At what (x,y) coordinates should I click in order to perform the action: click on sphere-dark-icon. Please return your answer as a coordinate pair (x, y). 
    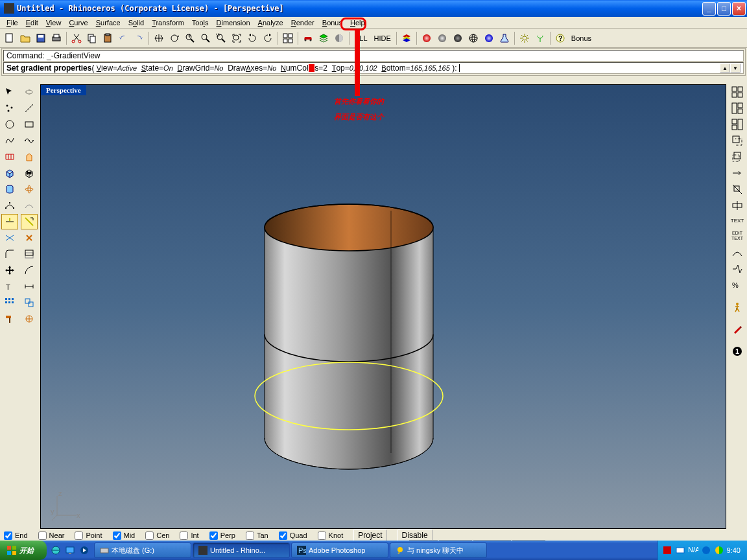
    Looking at the image, I should click on (458, 38).